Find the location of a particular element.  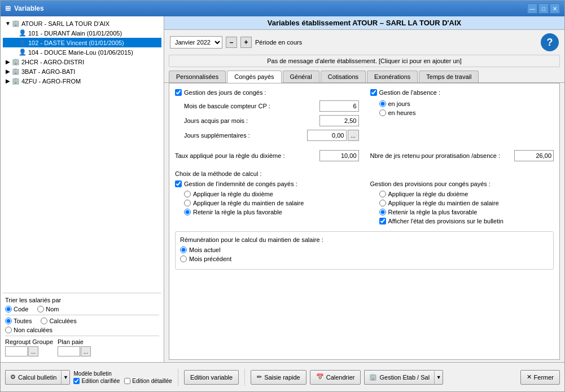

calcul-dropdown-arrow: ▼ is located at coordinates (65, 377).